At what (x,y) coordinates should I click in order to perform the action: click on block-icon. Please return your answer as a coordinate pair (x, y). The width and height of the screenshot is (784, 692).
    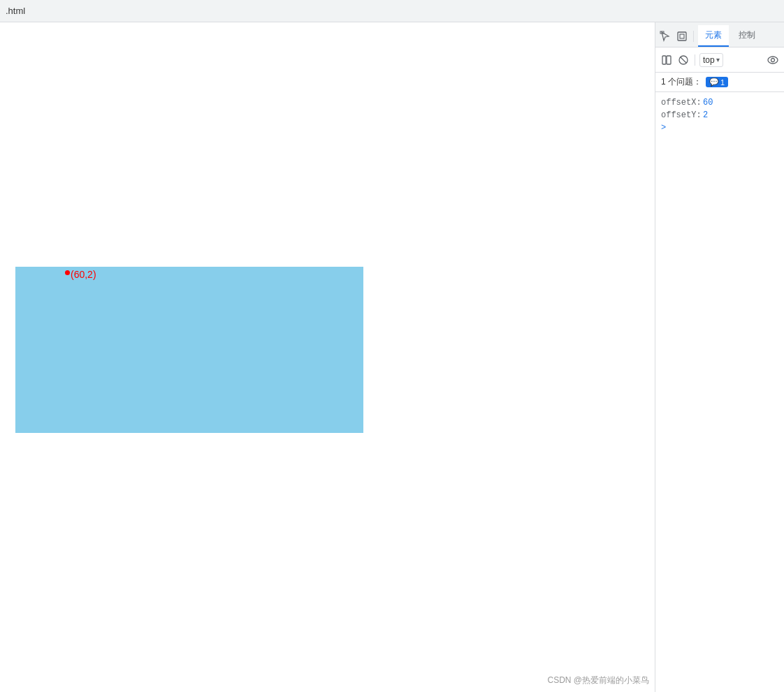
    Looking at the image, I should click on (683, 60).